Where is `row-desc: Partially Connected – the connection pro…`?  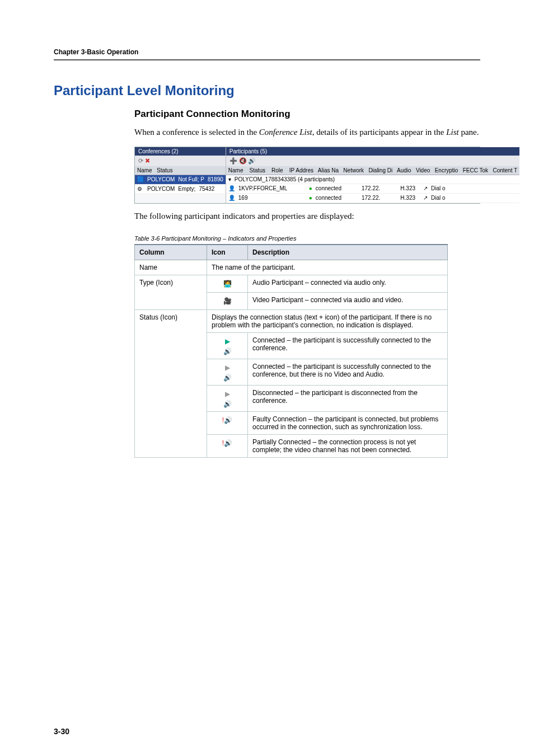 row-desc: Partially Connected – the connection pro… is located at coordinates (348, 445).